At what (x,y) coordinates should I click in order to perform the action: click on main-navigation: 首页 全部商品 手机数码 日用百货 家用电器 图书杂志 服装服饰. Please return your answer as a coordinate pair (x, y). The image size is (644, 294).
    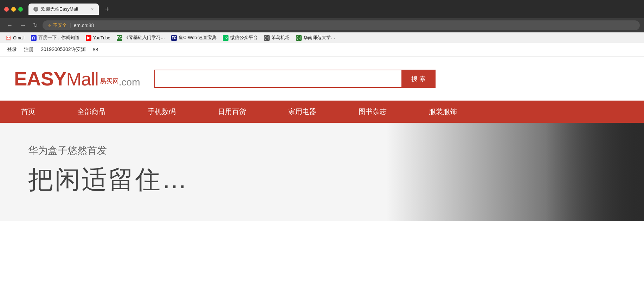
    Looking at the image, I should click on (322, 112).